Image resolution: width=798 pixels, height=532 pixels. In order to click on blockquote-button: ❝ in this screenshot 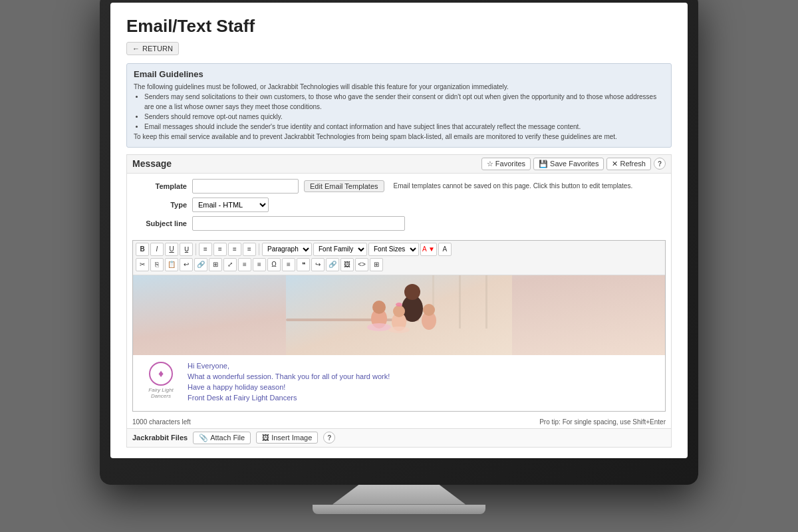, I will do `click(303, 265)`.